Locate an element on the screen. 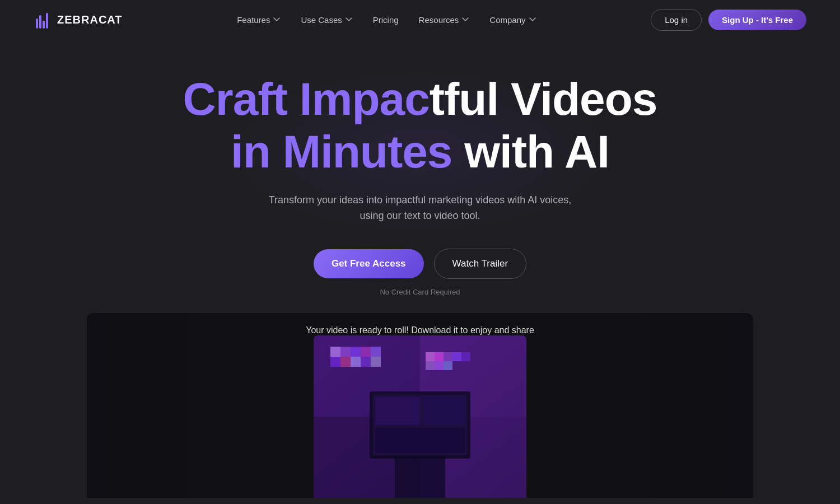 The height and width of the screenshot is (504, 840). hero-title-white-2: with AI is located at coordinates (530, 151).